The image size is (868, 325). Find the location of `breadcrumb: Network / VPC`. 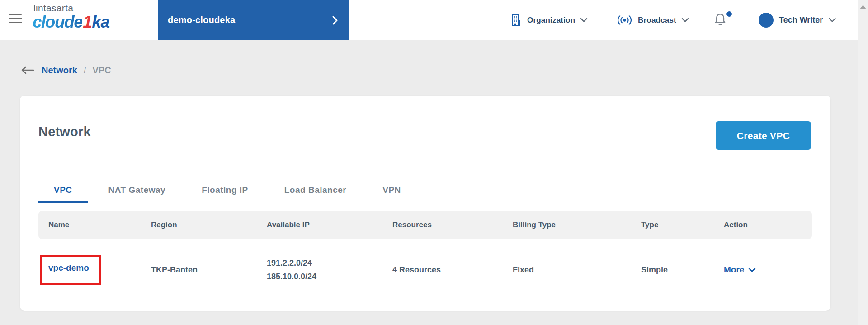

breadcrumb: Network / VPC is located at coordinates (66, 70).